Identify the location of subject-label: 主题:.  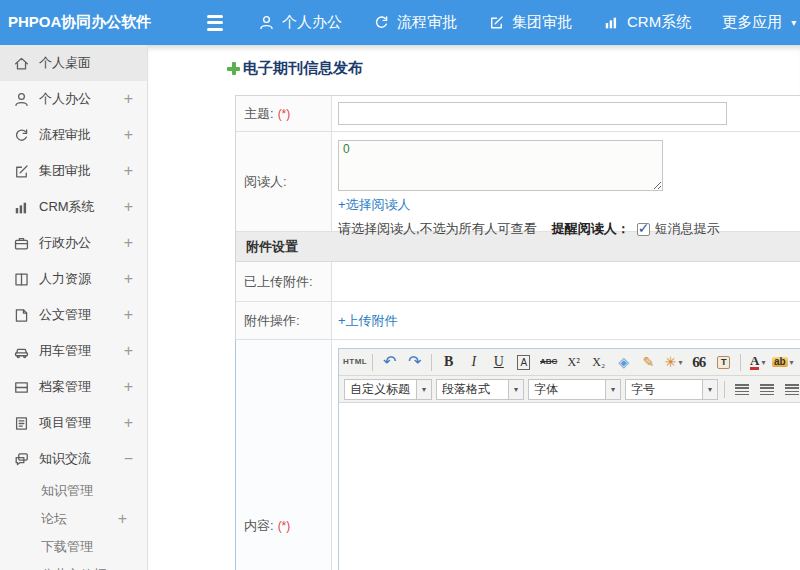
(259, 114).